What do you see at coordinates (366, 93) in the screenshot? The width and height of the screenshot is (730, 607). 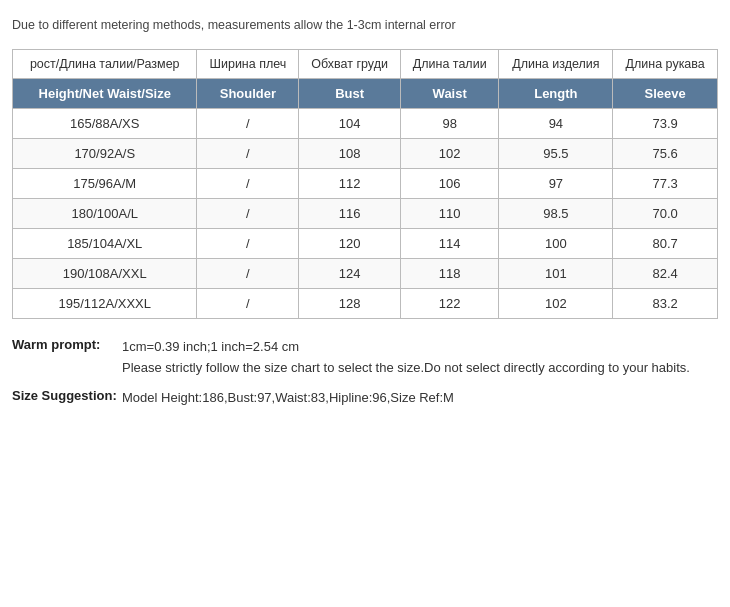 I see `header-row-2: Height/Net Waist/Size Shoulder Bust Wais…` at bounding box center [366, 93].